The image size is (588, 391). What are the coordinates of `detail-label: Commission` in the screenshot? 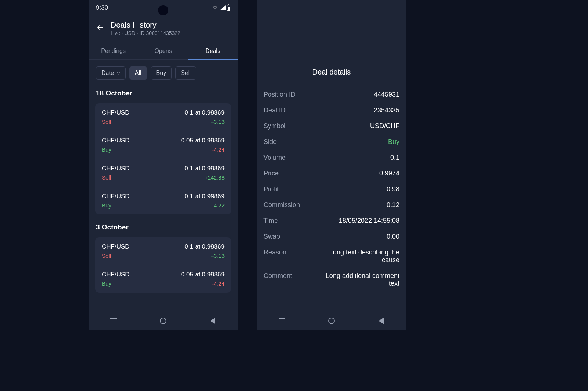 It's located at (282, 205).